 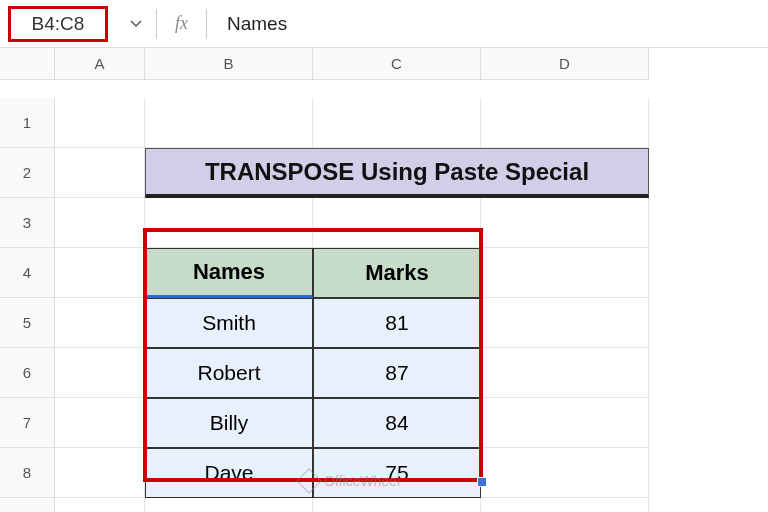 What do you see at coordinates (397, 373) in the screenshot?
I see `cell-c6: 87` at bounding box center [397, 373].